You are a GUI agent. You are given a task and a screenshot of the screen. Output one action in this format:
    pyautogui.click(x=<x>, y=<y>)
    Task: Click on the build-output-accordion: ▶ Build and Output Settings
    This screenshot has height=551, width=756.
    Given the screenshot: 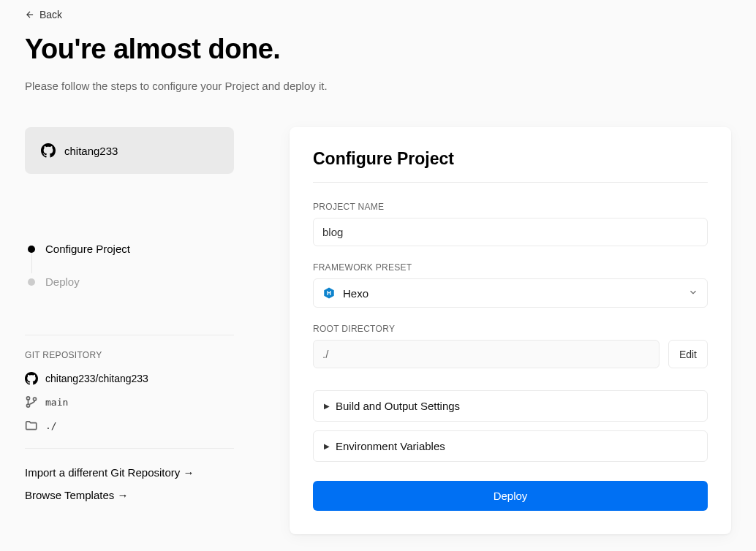 What is the action you would take?
    pyautogui.click(x=510, y=406)
    